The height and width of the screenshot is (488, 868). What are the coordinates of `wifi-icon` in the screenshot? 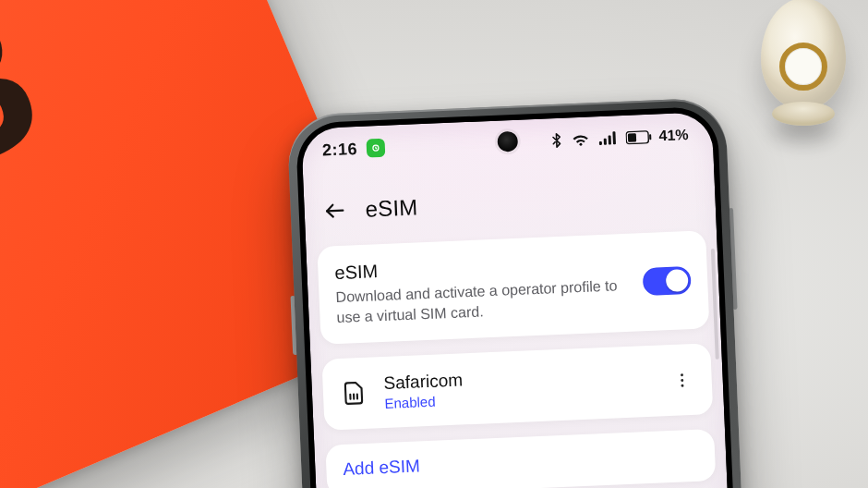 It's located at (580, 139).